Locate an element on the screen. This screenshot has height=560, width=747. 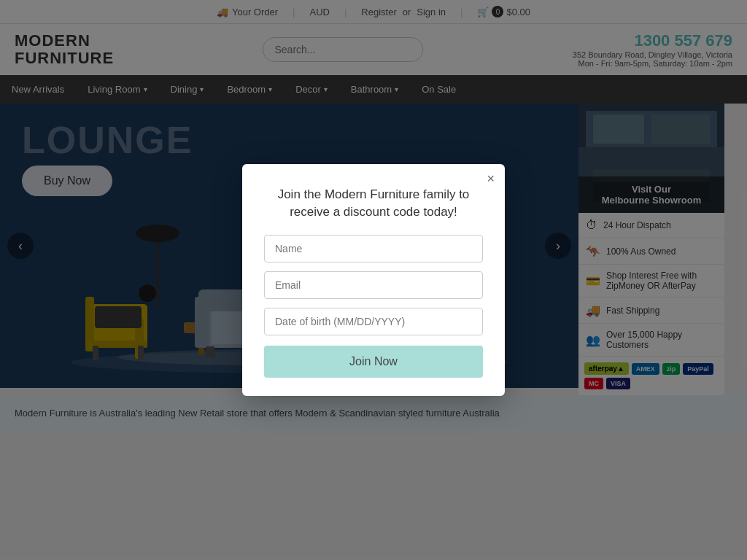
modal-title: Join the Modern Furniture family to rece… is located at coordinates (374, 203).